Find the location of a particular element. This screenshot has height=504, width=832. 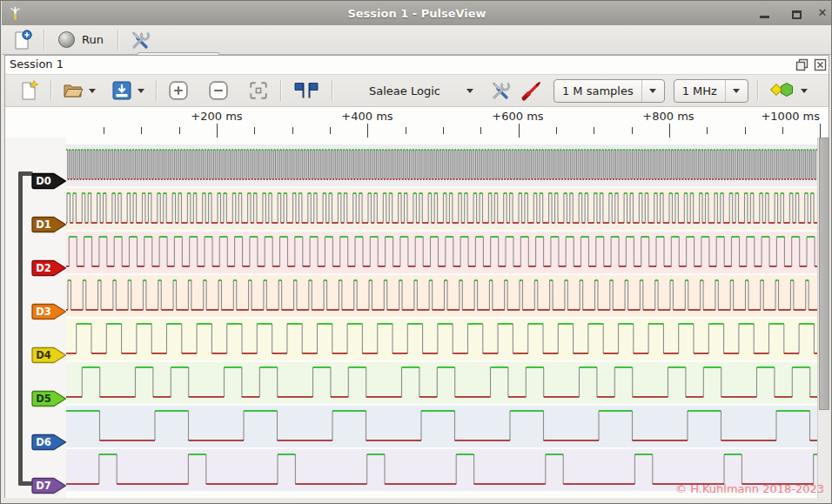

scrollbar-thumb is located at coordinates (824, 273).